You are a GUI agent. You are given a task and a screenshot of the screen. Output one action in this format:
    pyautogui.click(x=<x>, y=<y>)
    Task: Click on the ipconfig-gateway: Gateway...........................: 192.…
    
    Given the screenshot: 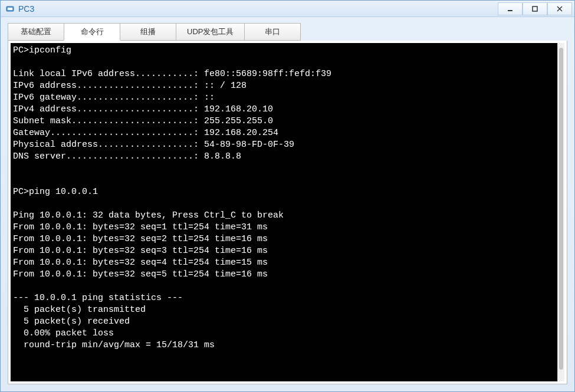 What is the action you would take?
    pyautogui.click(x=146, y=133)
    